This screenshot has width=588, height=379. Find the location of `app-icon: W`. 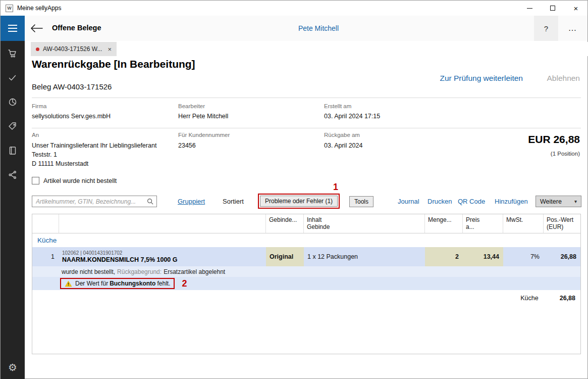

app-icon: W is located at coordinates (9, 8).